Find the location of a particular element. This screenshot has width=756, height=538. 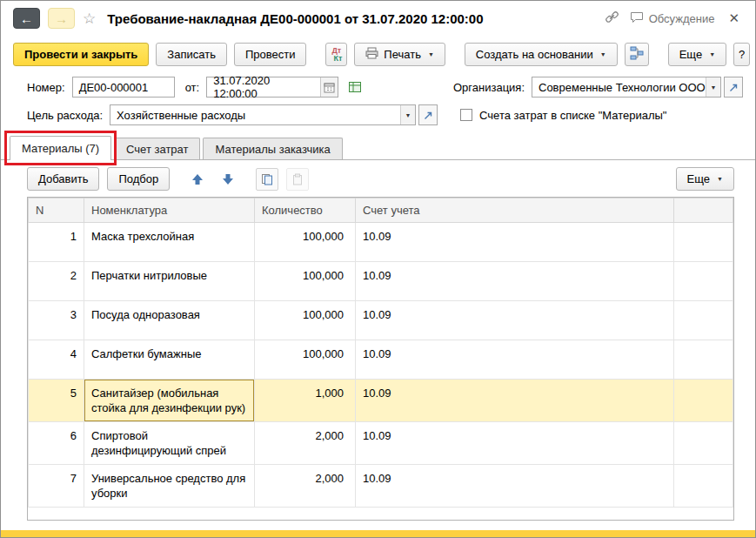

table-row: 7 Универсальное средство для уборки 2,00… is located at coordinates (381, 486).